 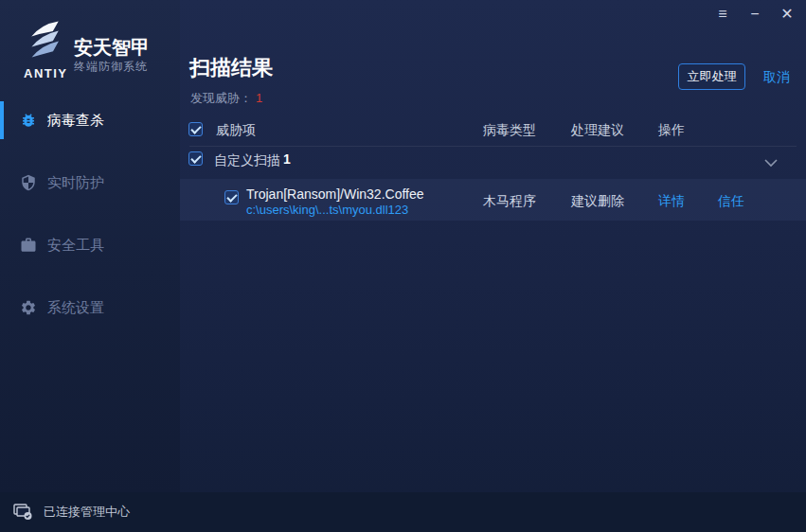 What do you see at coordinates (28, 245) in the screenshot?
I see `briefcase-icon` at bounding box center [28, 245].